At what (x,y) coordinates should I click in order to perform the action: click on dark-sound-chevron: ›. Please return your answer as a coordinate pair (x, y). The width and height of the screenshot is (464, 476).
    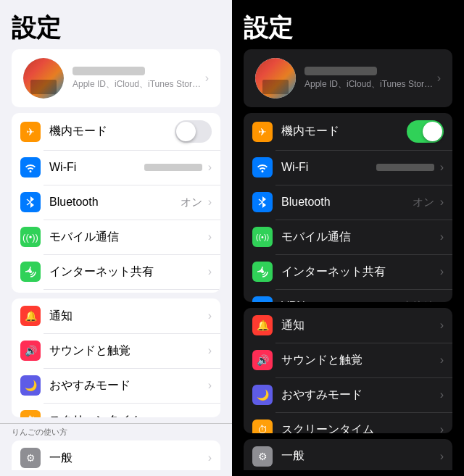
    Looking at the image, I should click on (442, 360).